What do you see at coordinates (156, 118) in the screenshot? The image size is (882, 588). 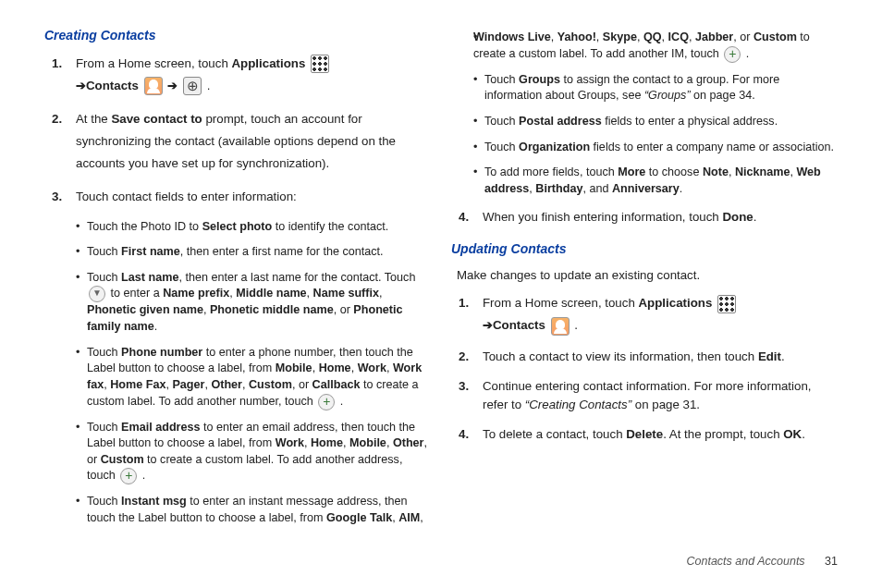 I see `save-contact-to-label: Save contact to` at bounding box center [156, 118].